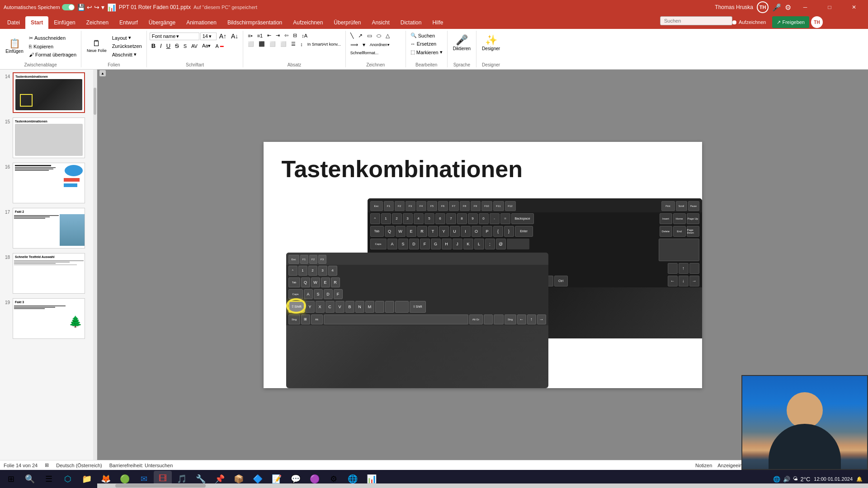  What do you see at coordinates (388, 36) in the screenshot?
I see `shape-triangle: △` at bounding box center [388, 36].